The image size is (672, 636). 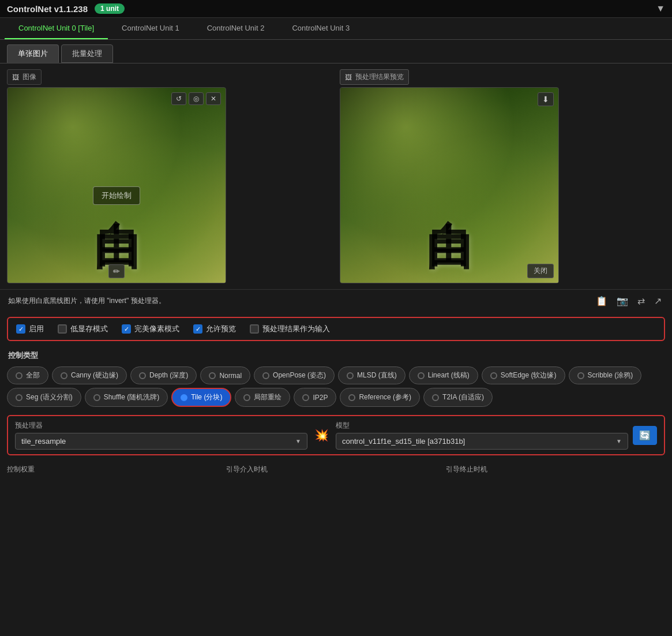 I want to click on radio-scribble, so click(x=581, y=376).